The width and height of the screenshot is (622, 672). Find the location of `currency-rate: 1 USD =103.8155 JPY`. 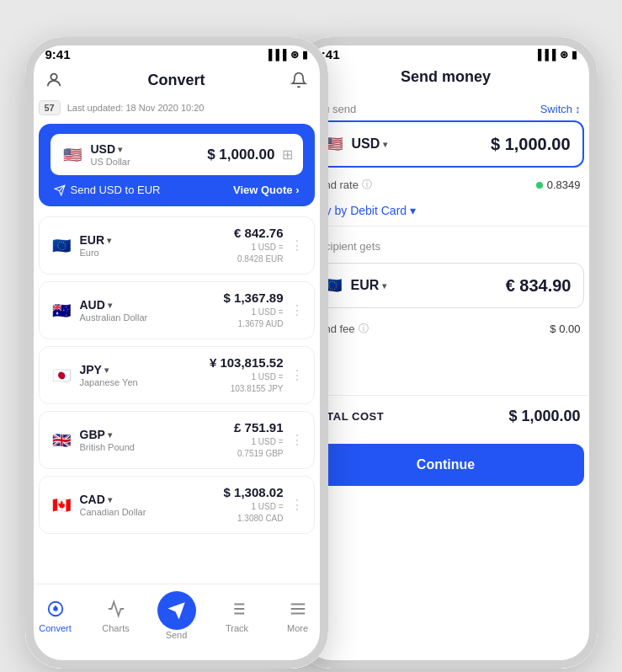

currency-rate: 1 USD =103.8155 JPY is located at coordinates (247, 383).